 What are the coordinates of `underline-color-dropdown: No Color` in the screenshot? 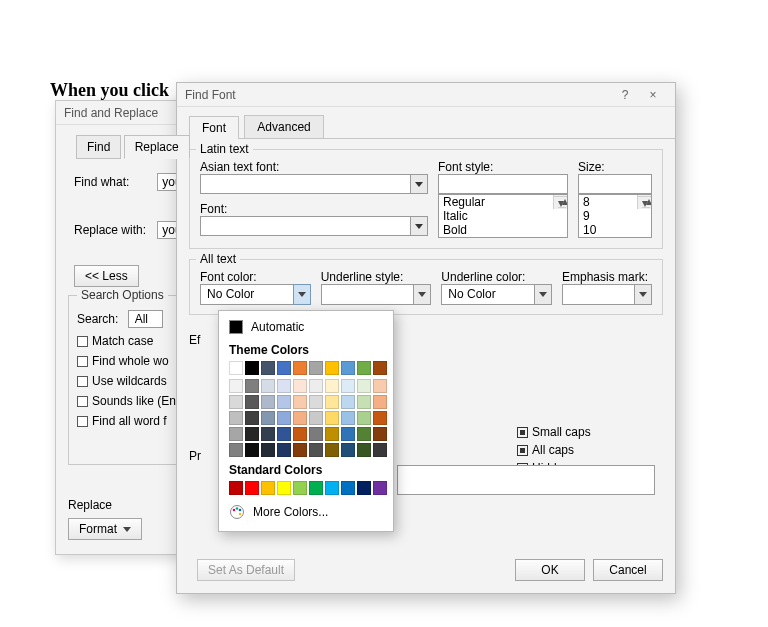 It's located at (496, 294).